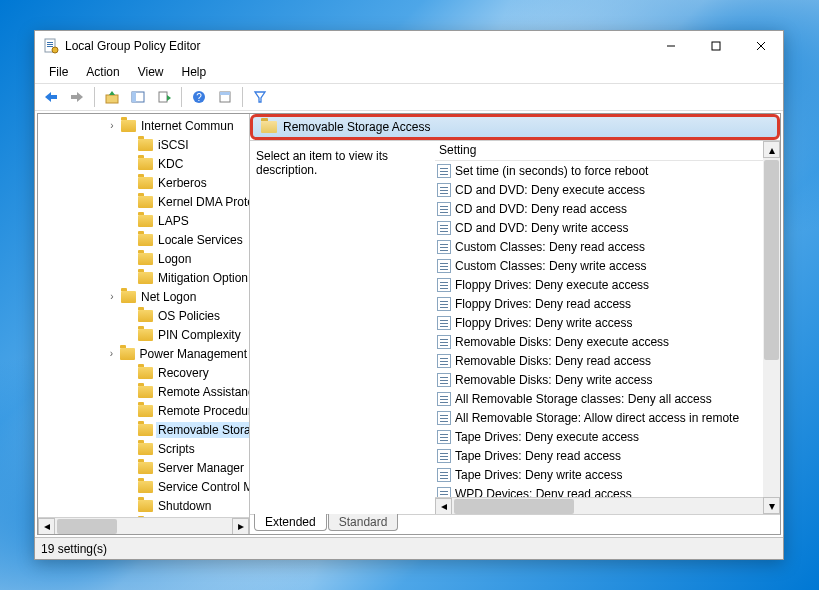  I want to click on setting-item: Floppy Drives: Deny write access, so click(598, 322).